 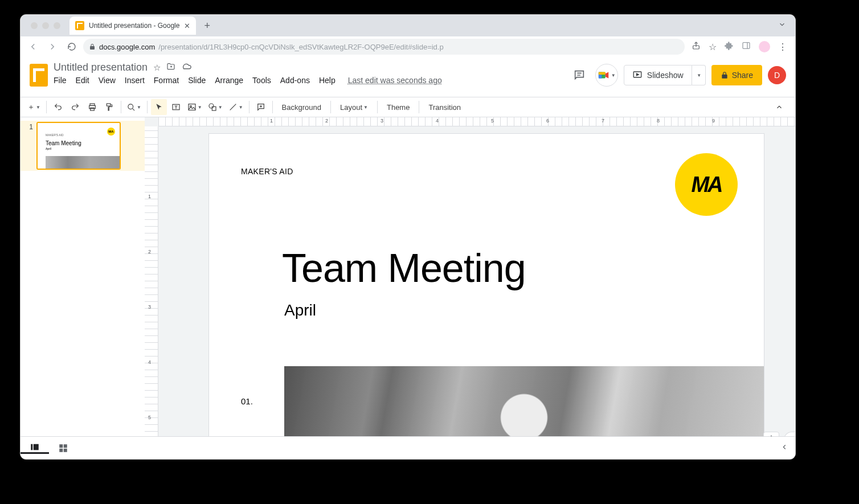 I want to click on back-button, so click(x=33, y=47).